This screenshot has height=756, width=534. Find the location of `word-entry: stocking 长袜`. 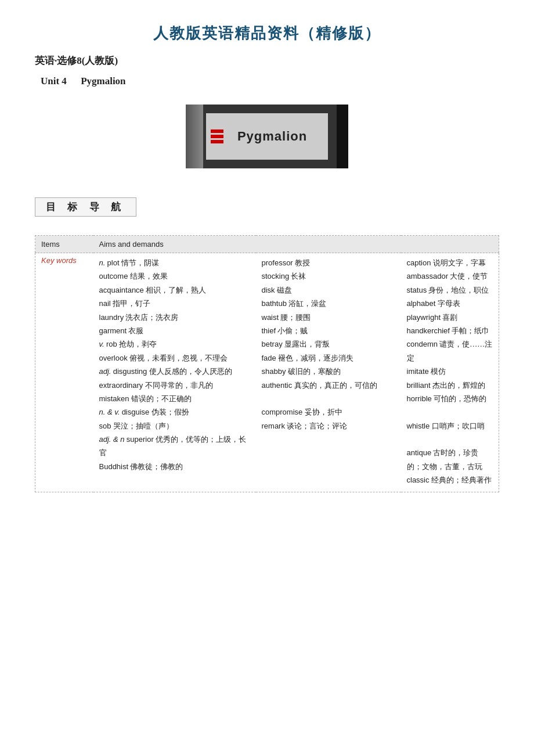

word-entry: stocking 长袜 is located at coordinates (329, 276).